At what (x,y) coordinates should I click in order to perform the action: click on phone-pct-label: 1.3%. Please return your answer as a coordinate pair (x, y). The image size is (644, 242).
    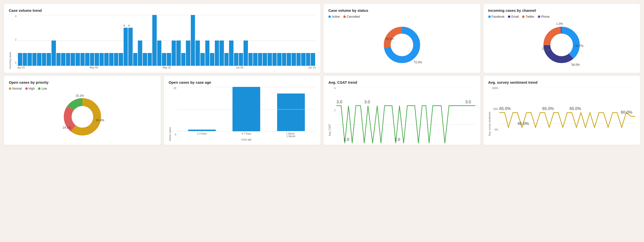
    Looking at the image, I should click on (560, 24).